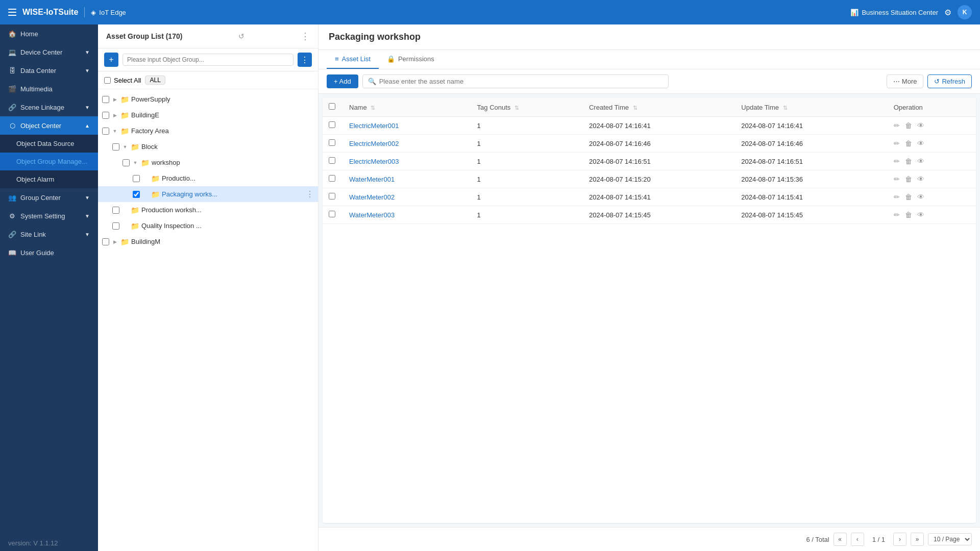 The width and height of the screenshot is (980, 551). I want to click on add-group-button: +, so click(111, 60).